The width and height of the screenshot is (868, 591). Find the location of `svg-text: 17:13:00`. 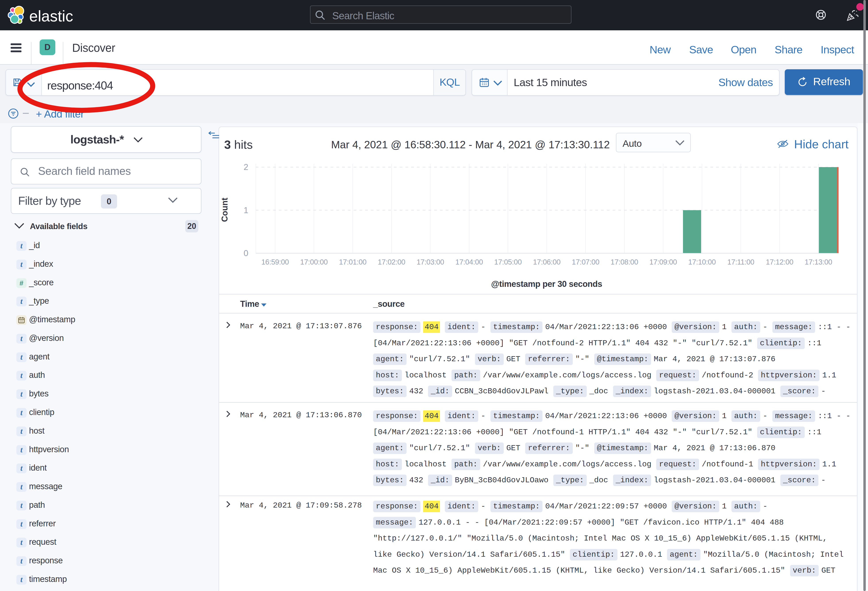

svg-text: 17:13:00 is located at coordinates (819, 262).